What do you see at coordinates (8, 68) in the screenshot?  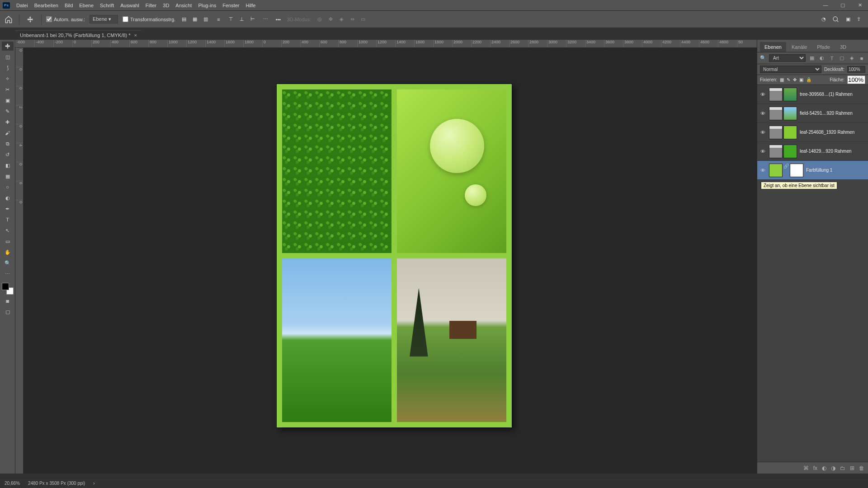 I see `lasso-tool: ⟆` at bounding box center [8, 68].